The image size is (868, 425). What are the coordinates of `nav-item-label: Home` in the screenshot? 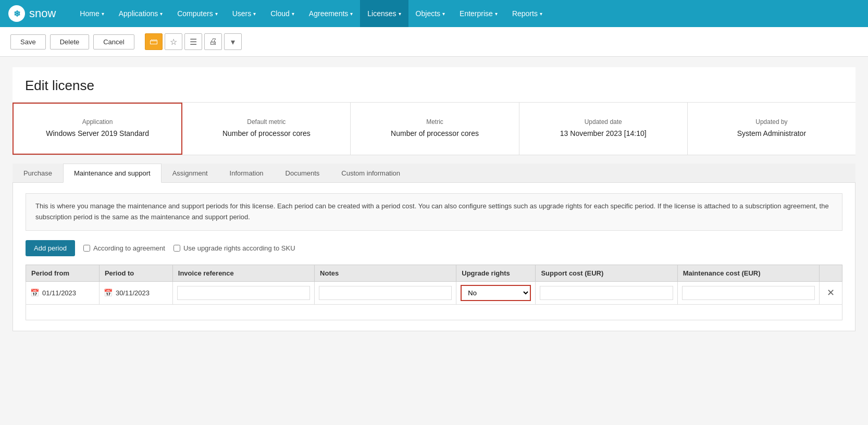 It's located at (90, 14).